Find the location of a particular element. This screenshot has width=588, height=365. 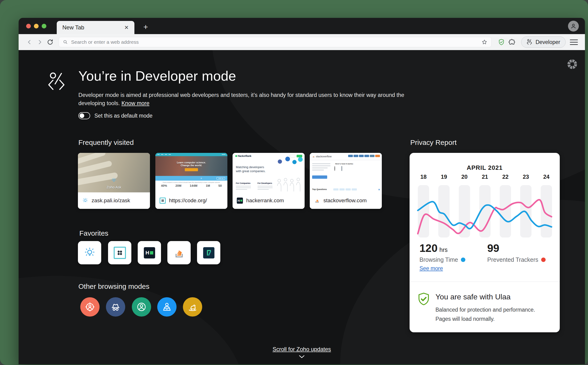

private-mode-button is located at coordinates (115, 307).